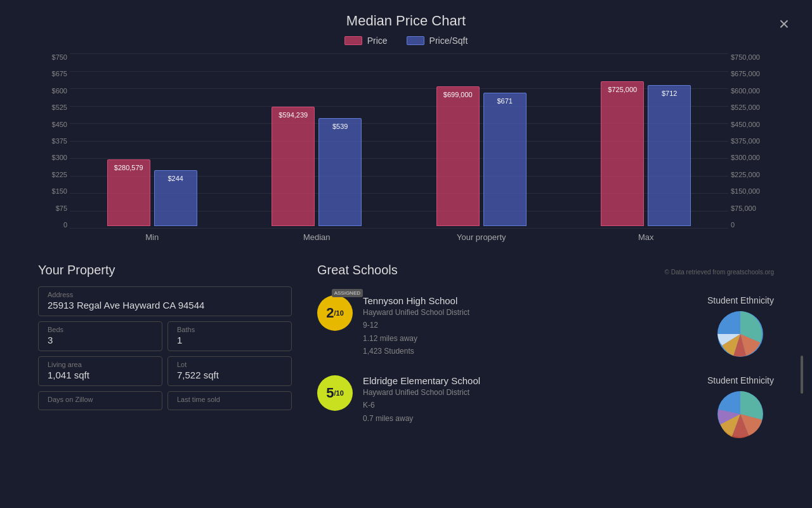  I want to click on school-name-eldridge: Eldridge Elementary School, so click(421, 381).